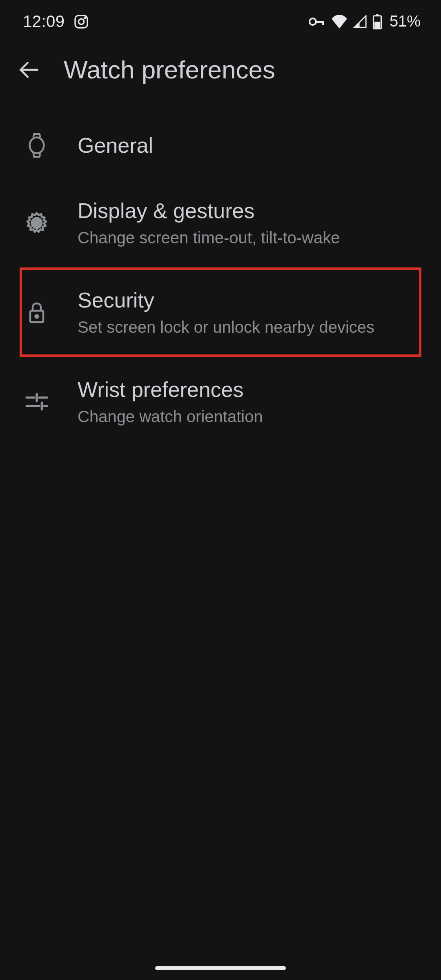  I want to click on setting-subtitle: Set screen lock or unlock nearby devices, so click(226, 327).